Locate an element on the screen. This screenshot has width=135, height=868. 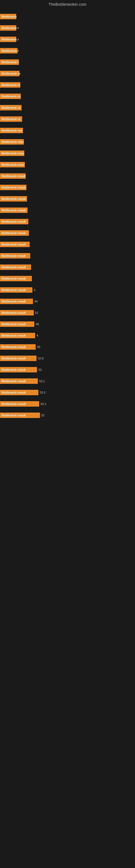
bar-row: Bottleneck result52 is located at coordinates (68, 415).